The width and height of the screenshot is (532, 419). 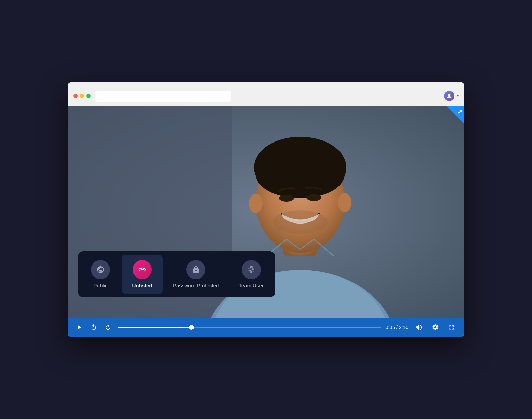 I want to click on progress-bar, so click(x=249, y=327).